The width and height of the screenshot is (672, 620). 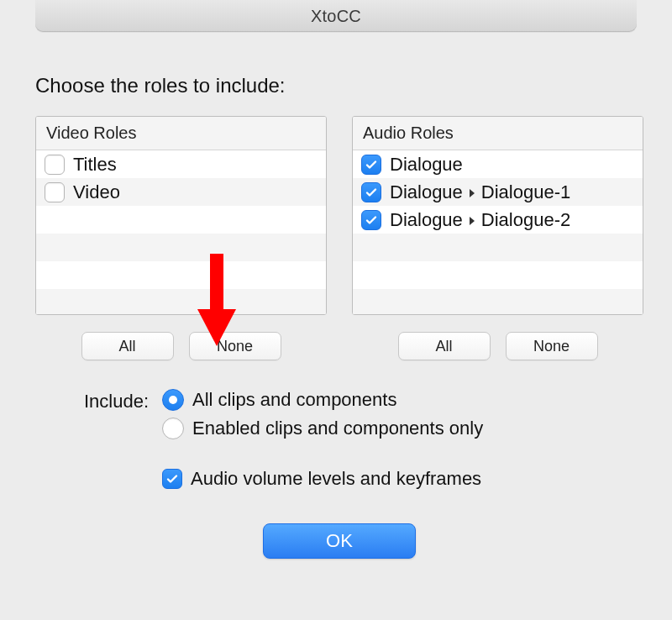 I want to click on include-option-label: Audio volume levels and keyframes, so click(x=336, y=479).